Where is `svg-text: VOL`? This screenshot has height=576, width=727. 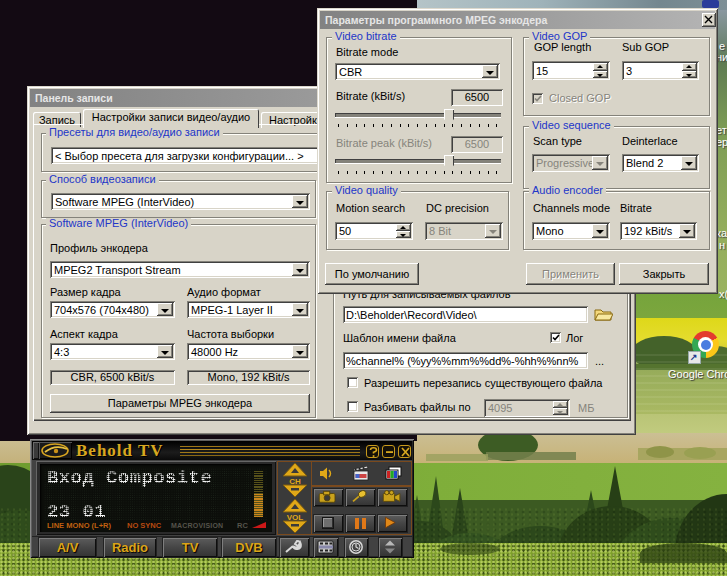
svg-text: VOL is located at coordinates (296, 518).